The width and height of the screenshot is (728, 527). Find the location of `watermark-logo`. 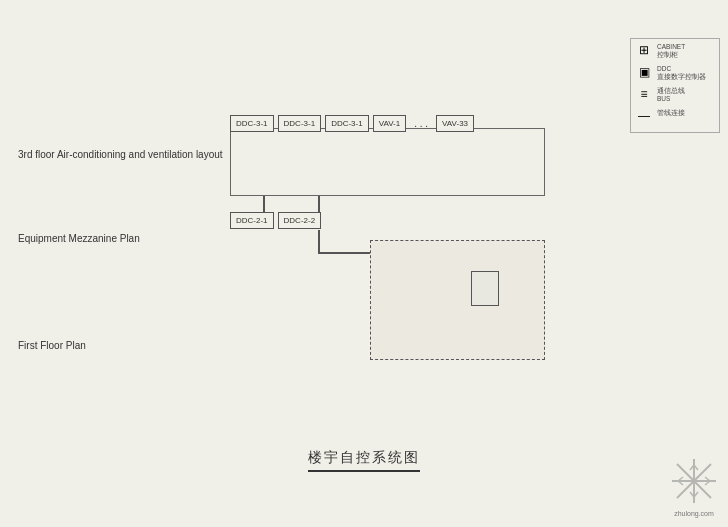

watermark-logo is located at coordinates (694, 481).